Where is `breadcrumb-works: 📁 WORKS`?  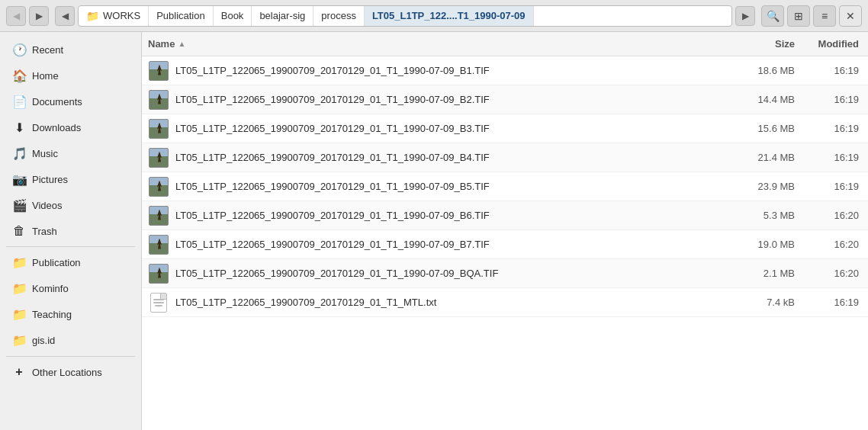
breadcrumb-works: 📁 WORKS is located at coordinates (114, 16).